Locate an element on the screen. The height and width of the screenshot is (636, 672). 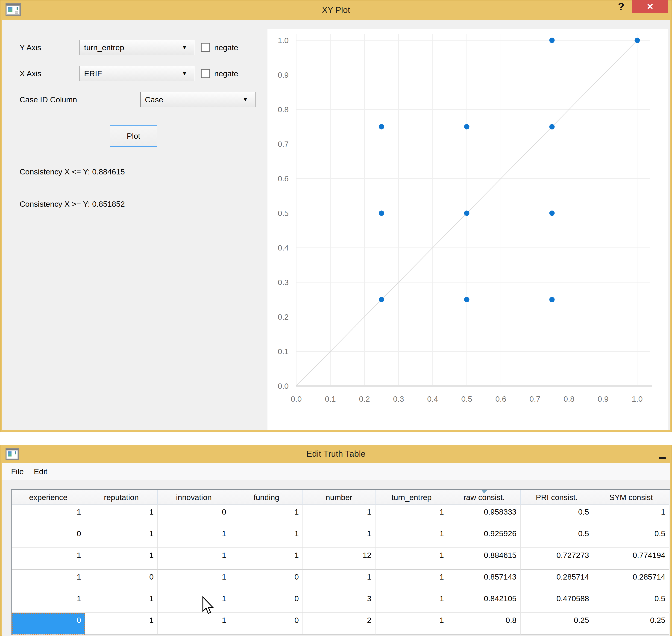
xy-plot-window-title: XY Plot is located at coordinates (336, 10).